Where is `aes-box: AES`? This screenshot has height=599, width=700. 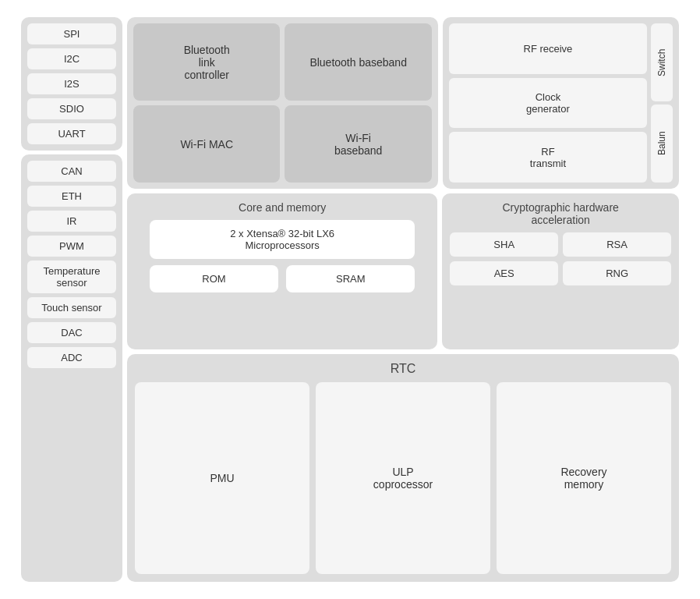 aes-box: AES is located at coordinates (504, 273).